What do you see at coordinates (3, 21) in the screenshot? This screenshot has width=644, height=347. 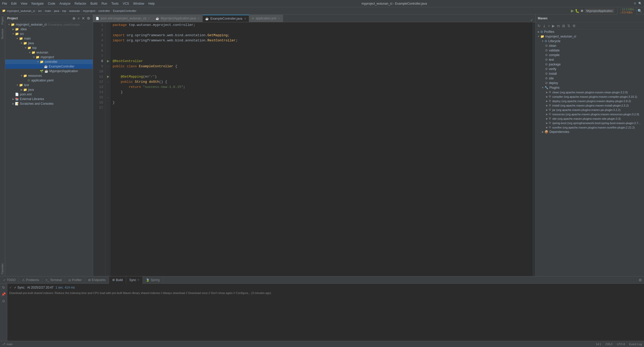 I see `project-tool-button: Project` at bounding box center [3, 21].